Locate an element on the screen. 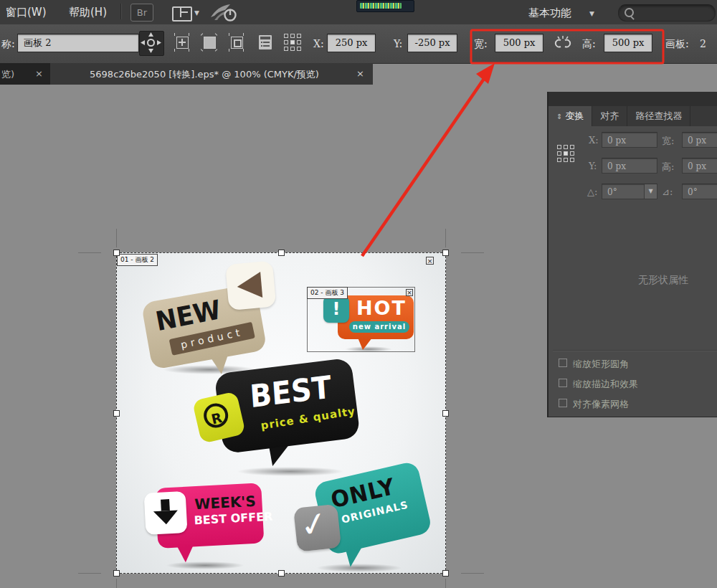 This screenshot has width=717, height=588. panel-reference-point-locator is located at coordinates (566, 153).